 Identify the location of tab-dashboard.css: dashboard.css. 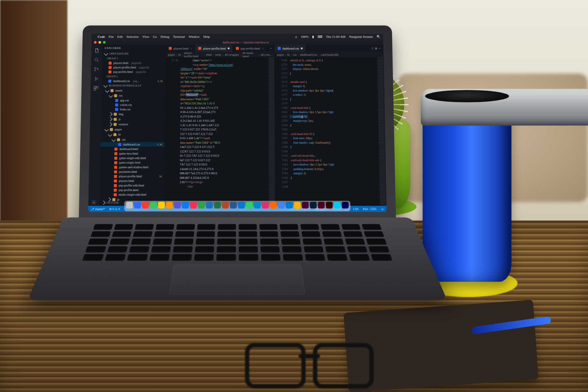
(290, 48).